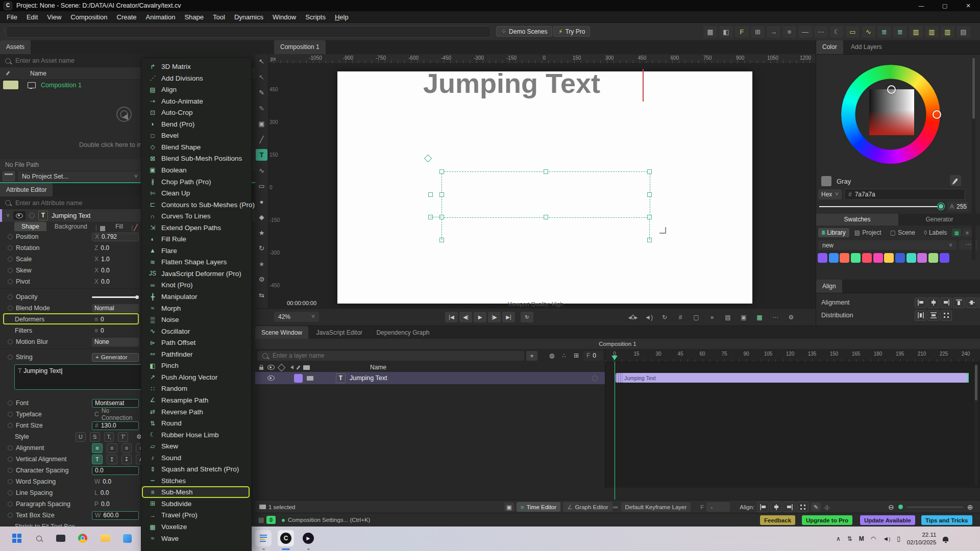  Describe the element at coordinates (538, 507) in the screenshot. I see `time-editor-button: ≡Time Editor` at that location.